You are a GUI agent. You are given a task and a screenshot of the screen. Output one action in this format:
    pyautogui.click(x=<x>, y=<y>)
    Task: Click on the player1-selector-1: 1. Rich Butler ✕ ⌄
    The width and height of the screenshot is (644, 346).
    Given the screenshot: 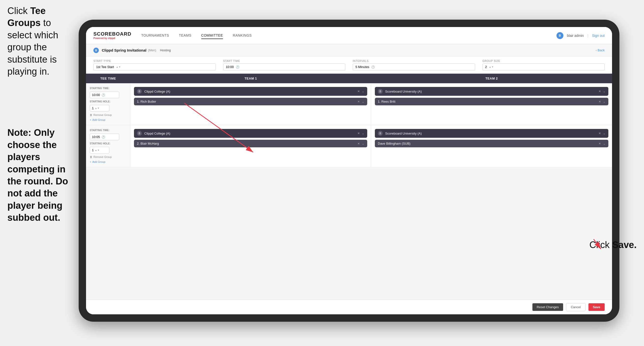 What is the action you would take?
    pyautogui.click(x=250, y=101)
    